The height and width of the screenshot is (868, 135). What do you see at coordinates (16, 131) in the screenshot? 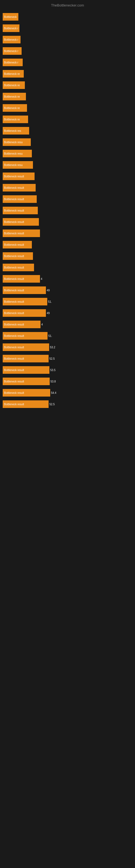
I see `bar-label: Bottleneck res` at bounding box center [16, 131].